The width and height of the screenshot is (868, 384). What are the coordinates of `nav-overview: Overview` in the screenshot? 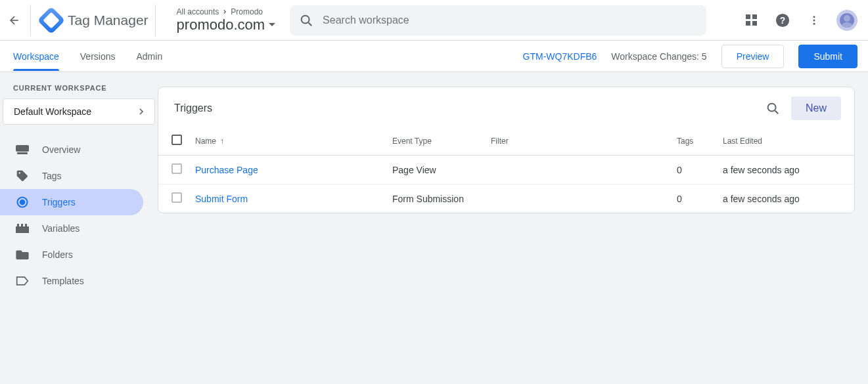 It's located at (72, 150).